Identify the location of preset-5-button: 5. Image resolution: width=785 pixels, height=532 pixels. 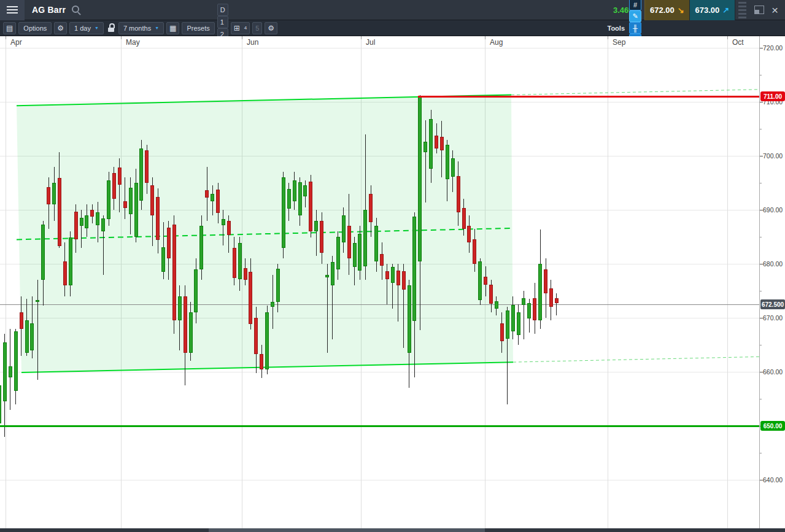
(257, 28).